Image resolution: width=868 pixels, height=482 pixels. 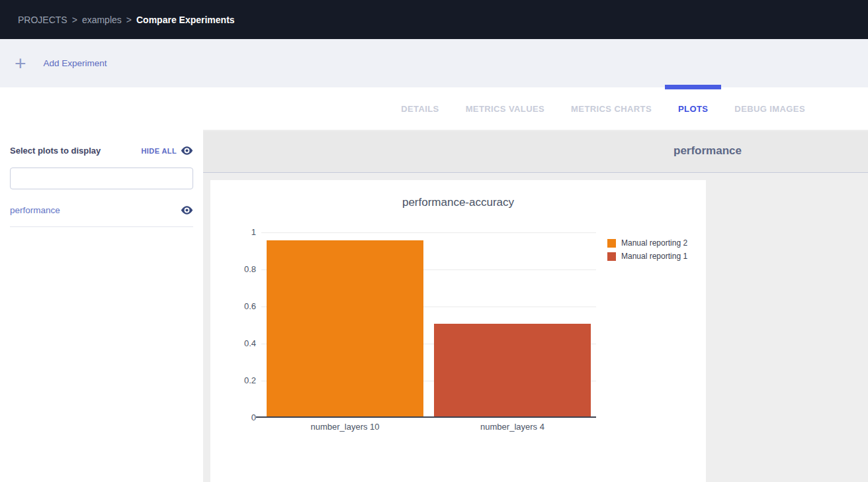 I want to click on top-navbar: PROJECTS > examples > Compare Experiment…, so click(x=434, y=20).